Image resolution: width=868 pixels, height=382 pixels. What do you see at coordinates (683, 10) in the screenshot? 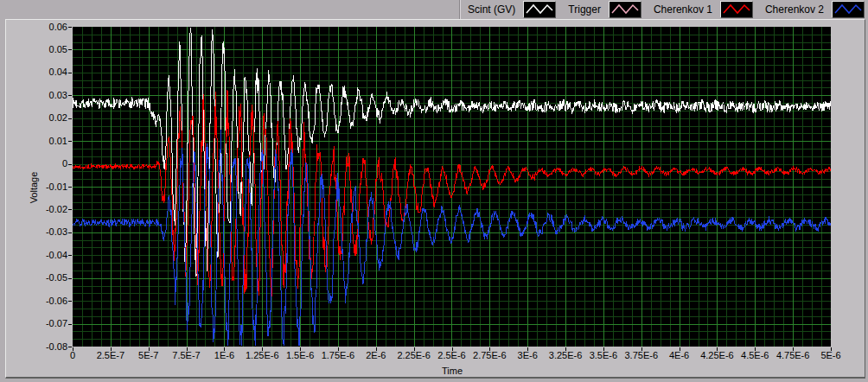
I see `legend-item-label: Cherenkov 1` at bounding box center [683, 10].